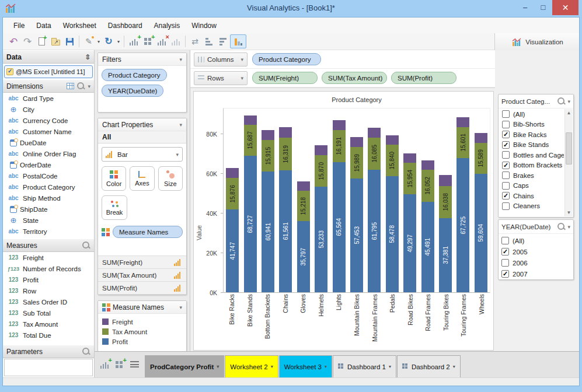  I want to click on bar-segment-tax-amount: 15,915, so click(268, 156).